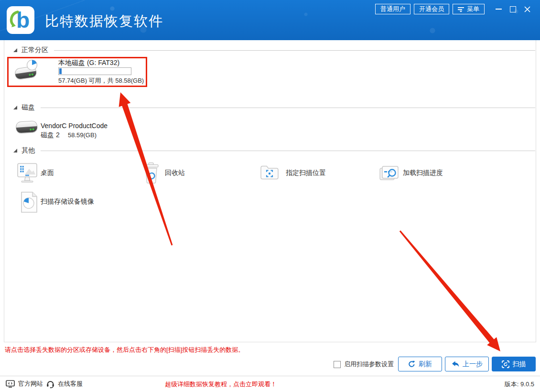  Describe the element at coordinates (306, 173) in the screenshot. I see `tile-label: 指定扫描位置` at that location.